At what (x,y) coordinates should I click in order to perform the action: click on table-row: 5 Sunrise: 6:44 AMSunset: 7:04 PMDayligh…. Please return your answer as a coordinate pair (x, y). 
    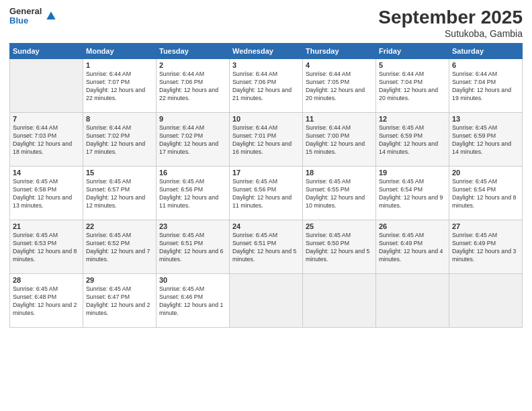
    Looking at the image, I should click on (412, 86).